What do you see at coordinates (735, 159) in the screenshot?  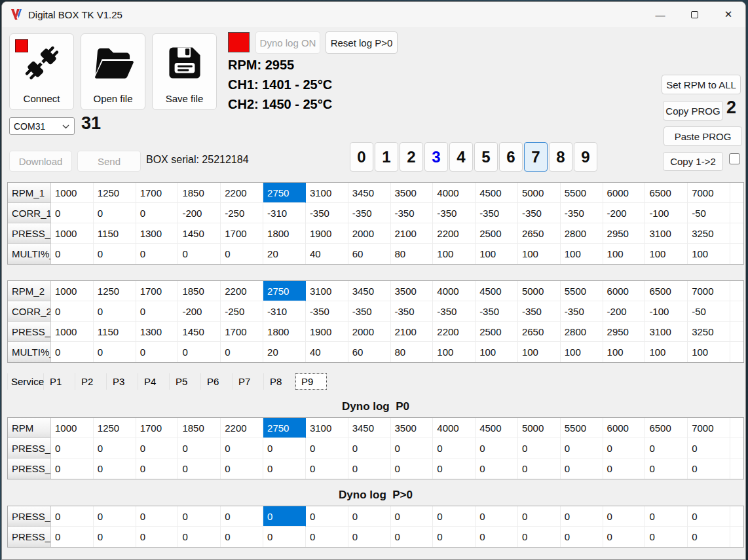 I see `copy-1-to-2-checkbox` at bounding box center [735, 159].